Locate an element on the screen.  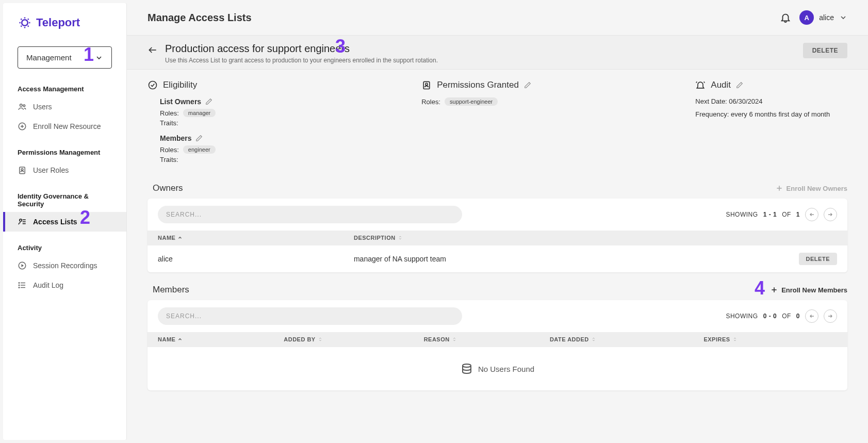
permissions-title: Permissions Granted is located at coordinates (478, 85).